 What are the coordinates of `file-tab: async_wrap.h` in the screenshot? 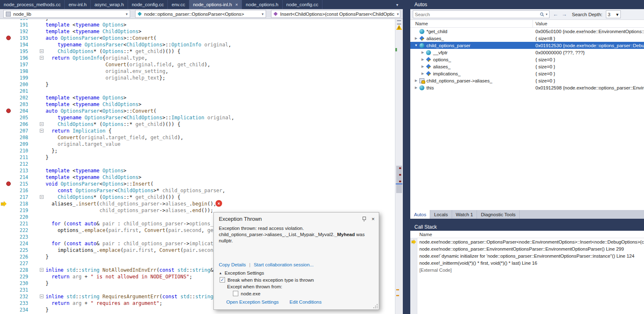 It's located at (109, 5).